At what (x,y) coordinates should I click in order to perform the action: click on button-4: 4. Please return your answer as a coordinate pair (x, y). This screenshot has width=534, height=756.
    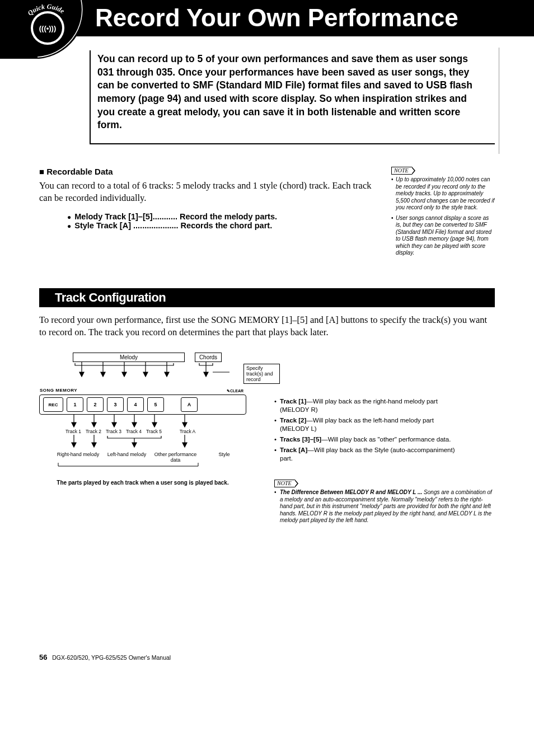
    Looking at the image, I should click on (135, 405).